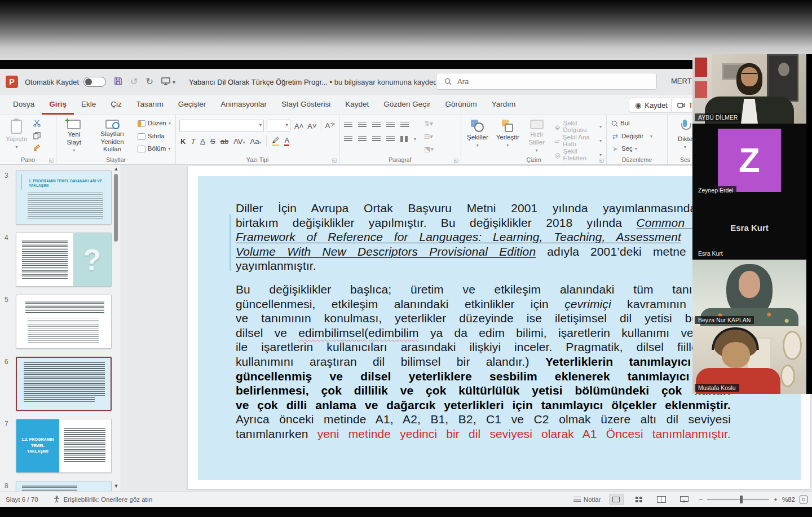  What do you see at coordinates (637, 124) in the screenshot?
I see `find-button: Bul` at bounding box center [637, 124].